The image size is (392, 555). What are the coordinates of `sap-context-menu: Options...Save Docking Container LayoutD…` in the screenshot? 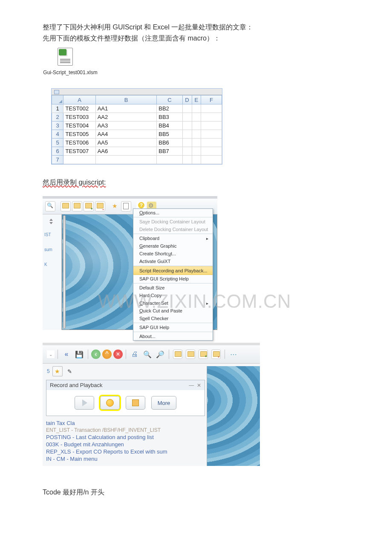 It's located at (173, 275).